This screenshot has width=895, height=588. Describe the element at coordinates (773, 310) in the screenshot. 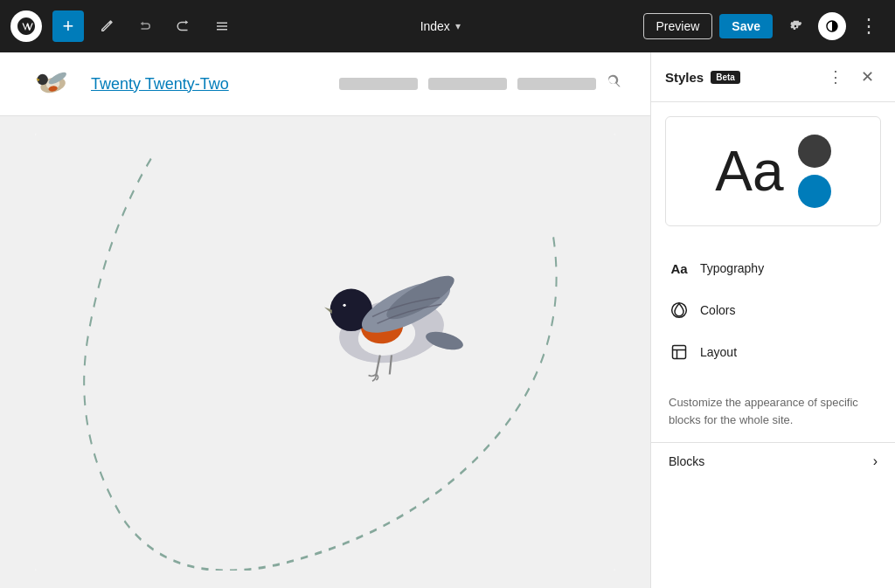

I see `style-menu: Aa Typography Colors` at that location.